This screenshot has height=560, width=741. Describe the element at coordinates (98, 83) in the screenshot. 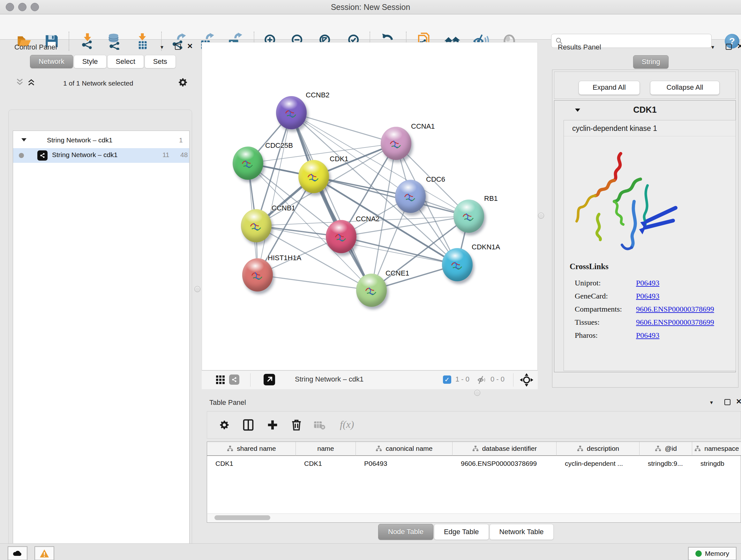

I see `network-selection-status: 1 of 1 Network selected` at that location.